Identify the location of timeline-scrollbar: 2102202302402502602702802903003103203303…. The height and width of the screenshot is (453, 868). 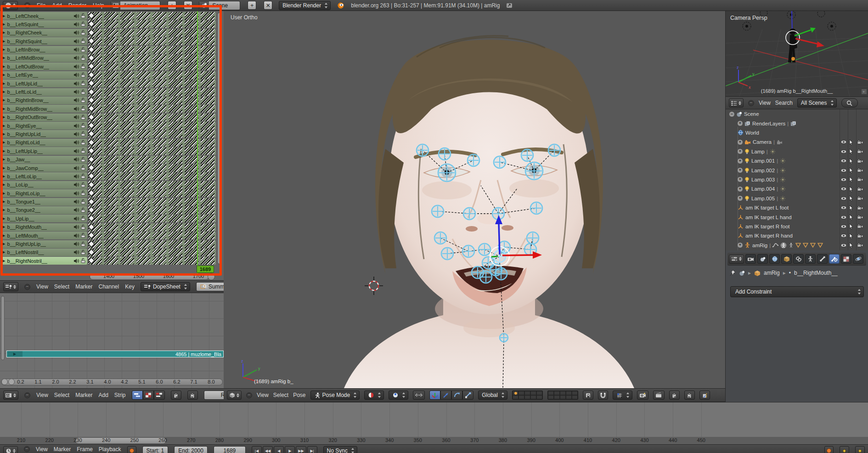
(434, 441).